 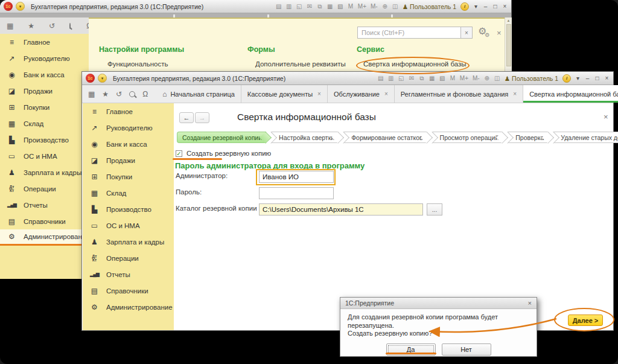 What do you see at coordinates (468, 138) in the screenshot?
I see `step-view-operations: Просмотр операций` at bounding box center [468, 138].